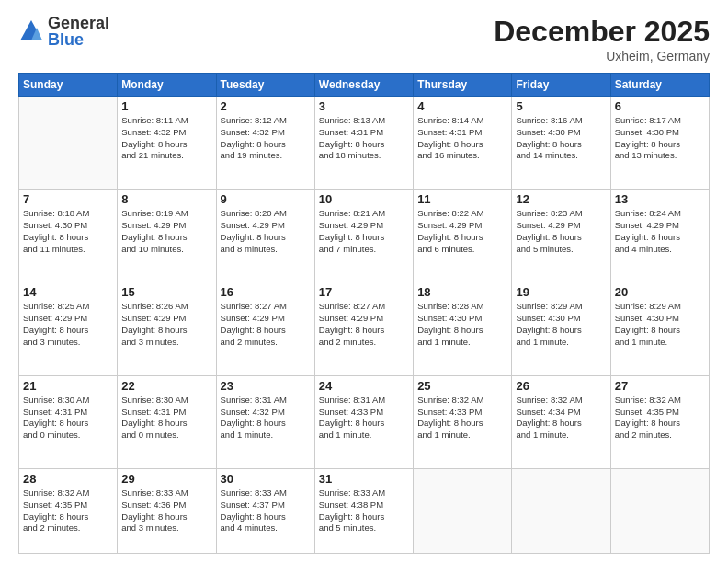 This screenshot has width=728, height=563. Describe the element at coordinates (561, 232) in the screenshot. I see `day-info: Sunrise: 8:23 AM Sunset: 4:29 PM Dayligh…` at that location.